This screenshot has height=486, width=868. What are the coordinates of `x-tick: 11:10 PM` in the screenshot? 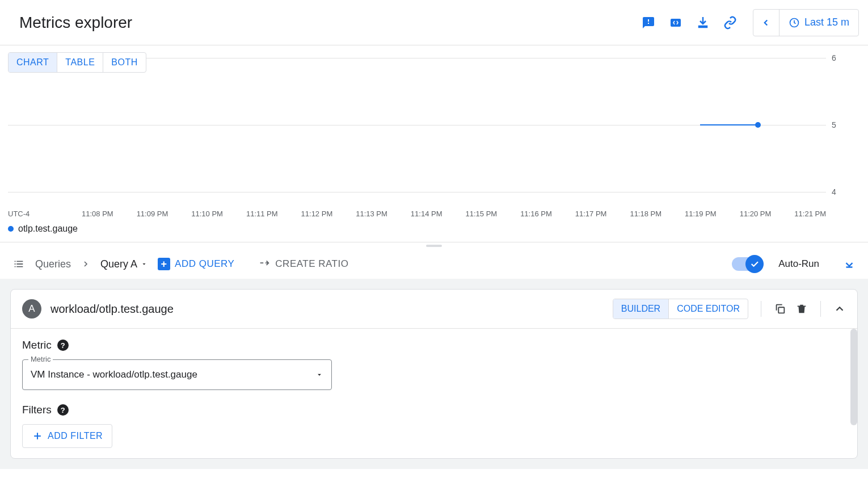 It's located at (207, 213).